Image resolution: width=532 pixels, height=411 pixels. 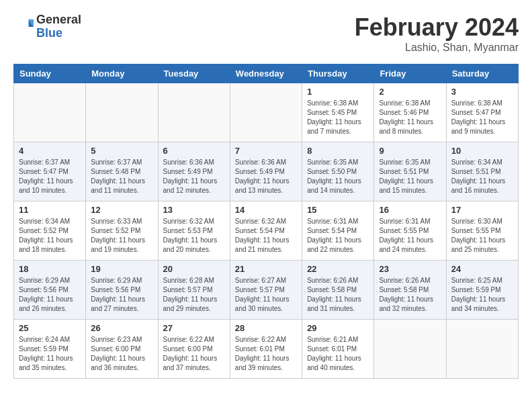 What do you see at coordinates (339, 349) in the screenshot?
I see `day-cell: 29Sunrise: 6:21 AM Sunset: 6:01 PM Dayli…` at bounding box center [339, 349].